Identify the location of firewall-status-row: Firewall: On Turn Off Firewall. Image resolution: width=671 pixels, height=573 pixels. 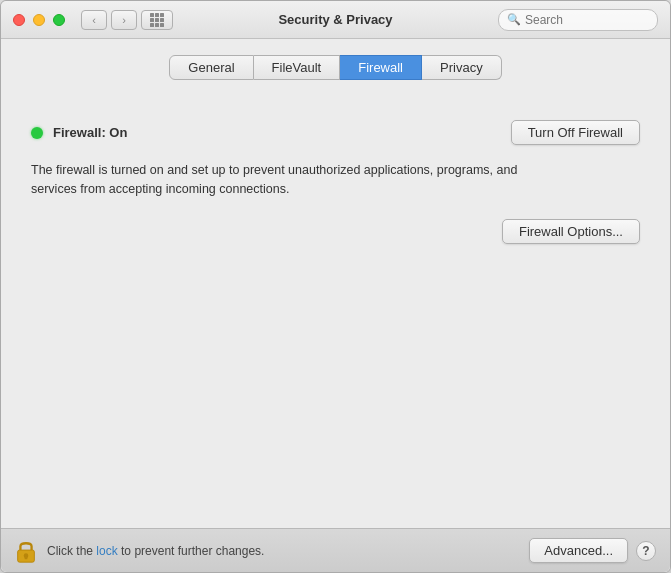
(336, 132).